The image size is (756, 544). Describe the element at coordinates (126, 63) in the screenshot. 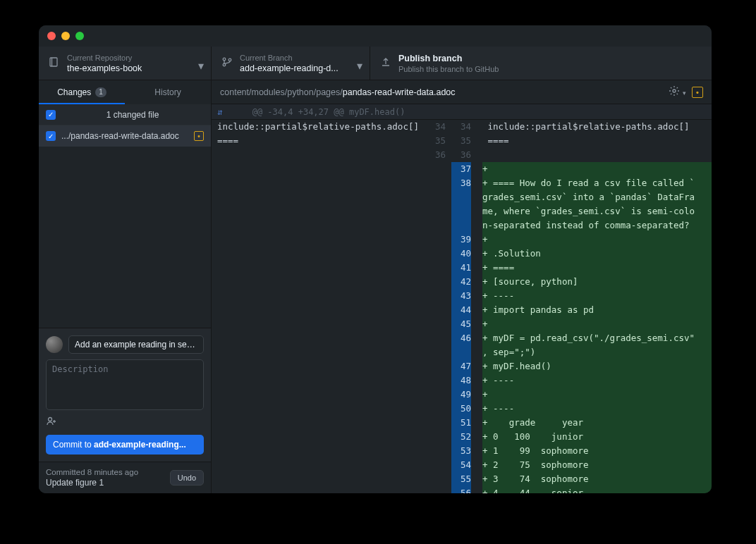

I see `repo-selector: Current Repository the-examples-book ▾` at that location.